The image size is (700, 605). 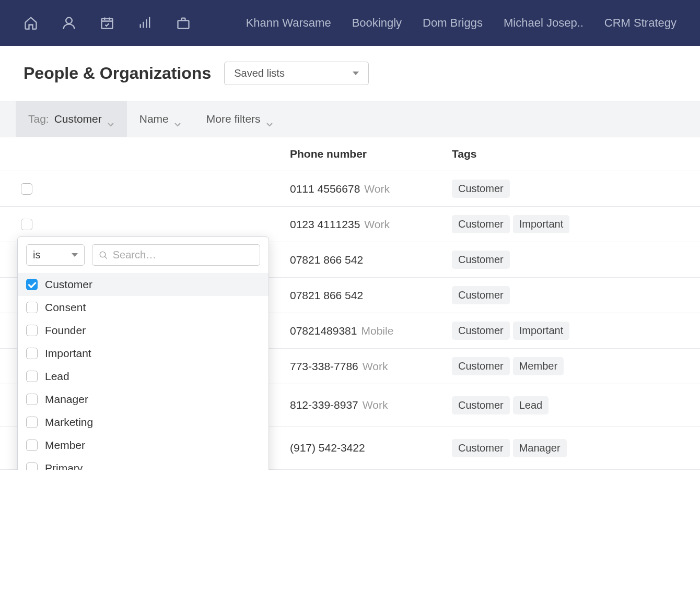 What do you see at coordinates (107, 23) in the screenshot?
I see `nav-icon-group` at bounding box center [107, 23].